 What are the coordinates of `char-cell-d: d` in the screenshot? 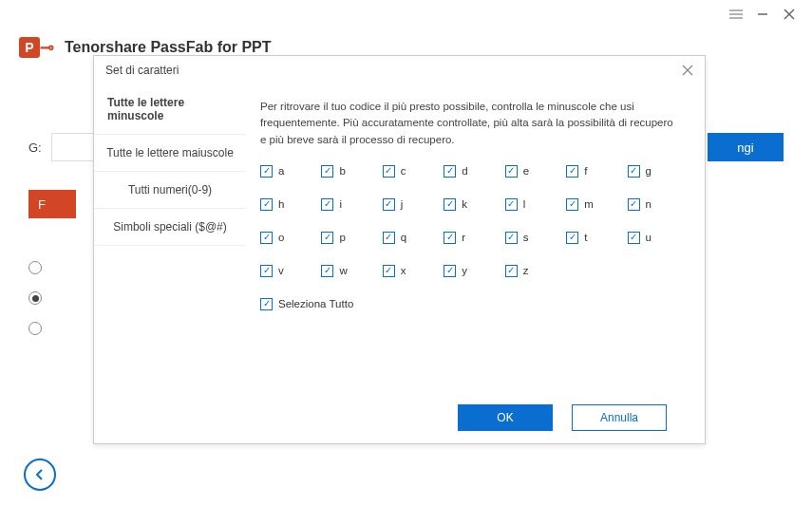 It's located at (470, 171).